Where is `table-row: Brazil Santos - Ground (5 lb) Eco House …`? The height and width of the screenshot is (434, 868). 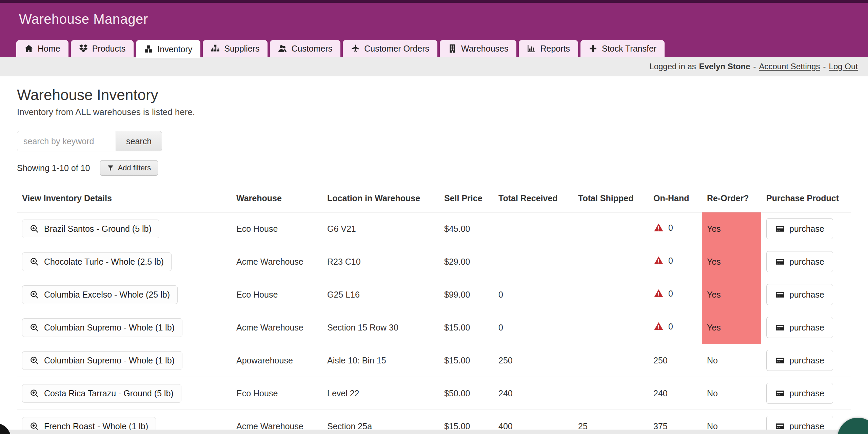
table-row: Brazil Santos - Ground (5 lb) Eco House … is located at coordinates (434, 229).